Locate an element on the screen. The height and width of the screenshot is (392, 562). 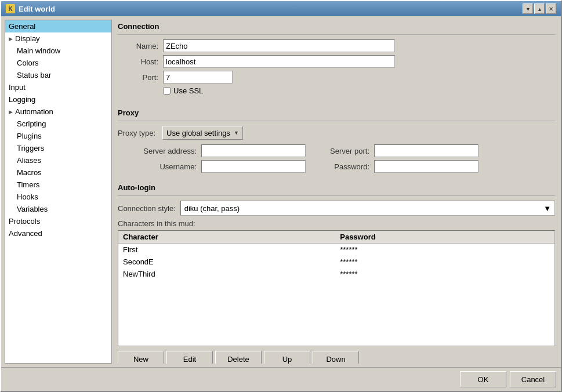
sidebar-item-label: Aliases is located at coordinates (29, 160).